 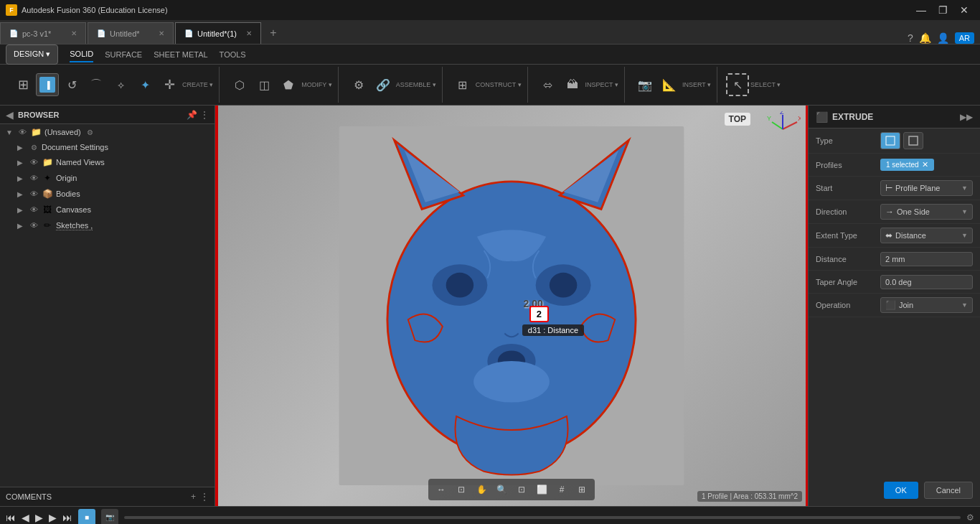 I want to click on extrude-button: ▐, so click(x=47, y=85).